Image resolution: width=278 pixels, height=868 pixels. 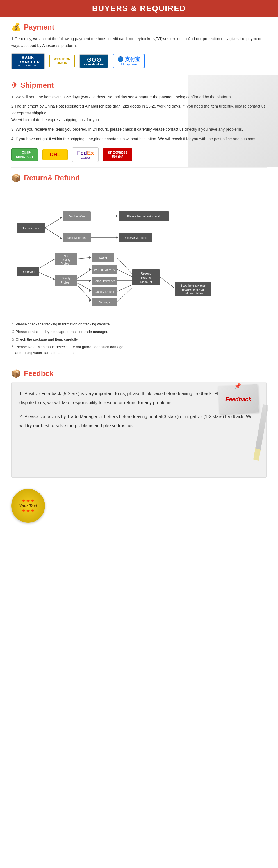 What do you see at coordinates (139, 8) in the screenshot?
I see `page-header: BUYERS & REQUIRED` at bounding box center [139, 8].